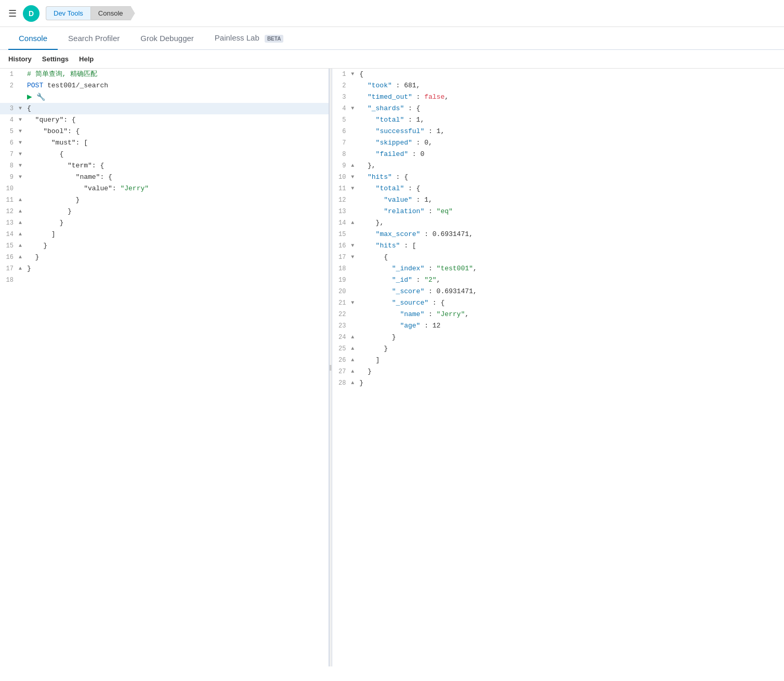  Describe the element at coordinates (355, 177) in the screenshot. I see `fold-arrow-right-10: ▼` at that location.